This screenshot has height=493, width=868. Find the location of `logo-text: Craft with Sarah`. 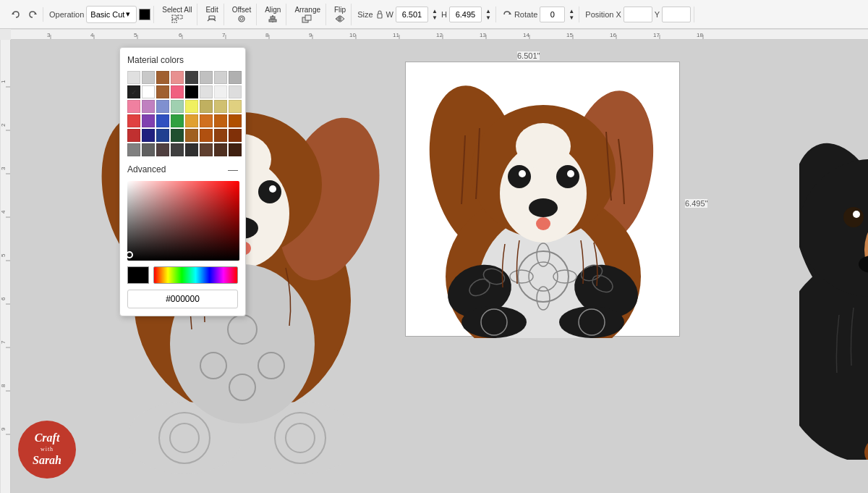

logo-text: Craft with Sarah is located at coordinates (47, 450).